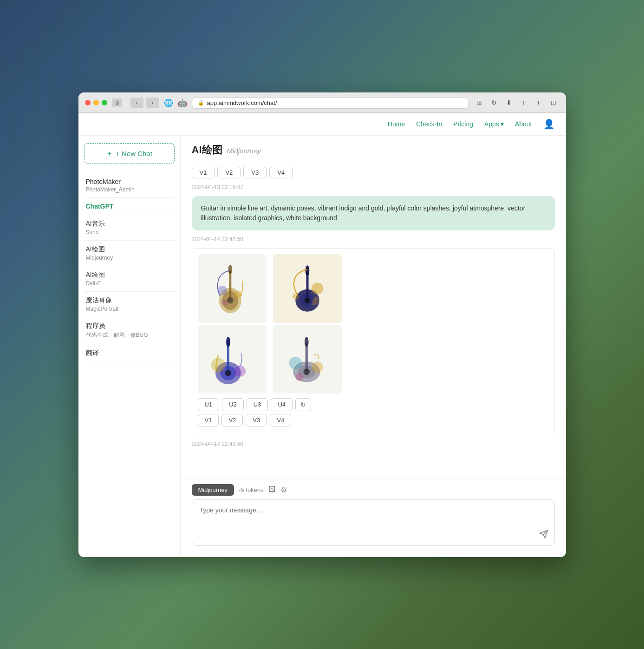 The height and width of the screenshot is (649, 644). I want to click on sidebar-item-subtitle: Dall-E, so click(129, 283).